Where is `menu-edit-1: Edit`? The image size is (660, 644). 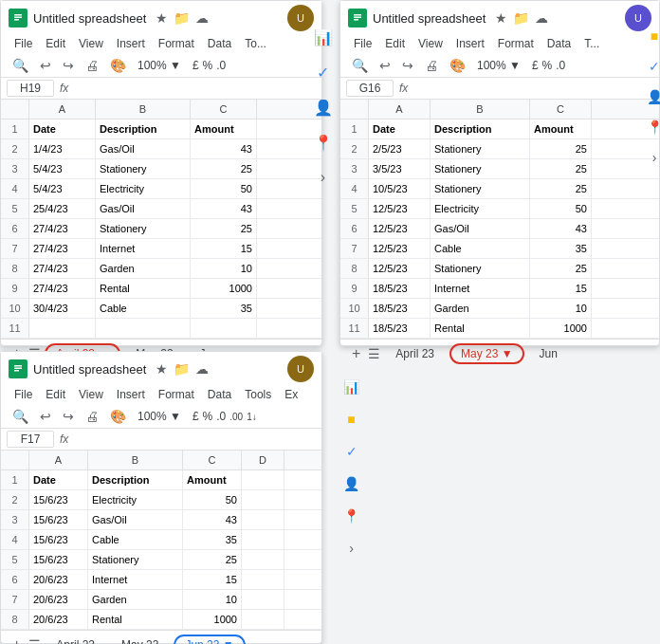 menu-edit-1: Edit is located at coordinates (55, 44).